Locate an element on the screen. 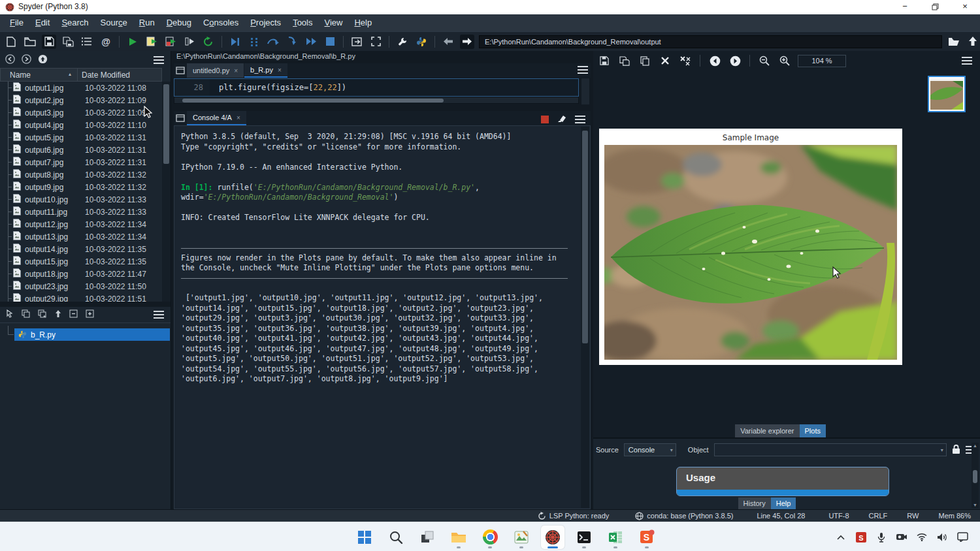 The width and height of the screenshot is (980, 551). menu-item: Help is located at coordinates (363, 23).